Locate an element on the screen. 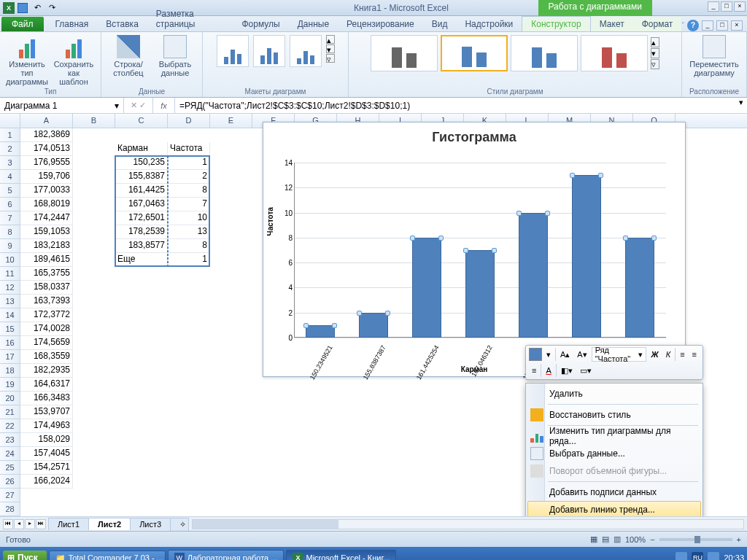 Image resolution: width=747 pixels, height=560 pixels. sheet-nav-next: ▸ is located at coordinates (30, 524).